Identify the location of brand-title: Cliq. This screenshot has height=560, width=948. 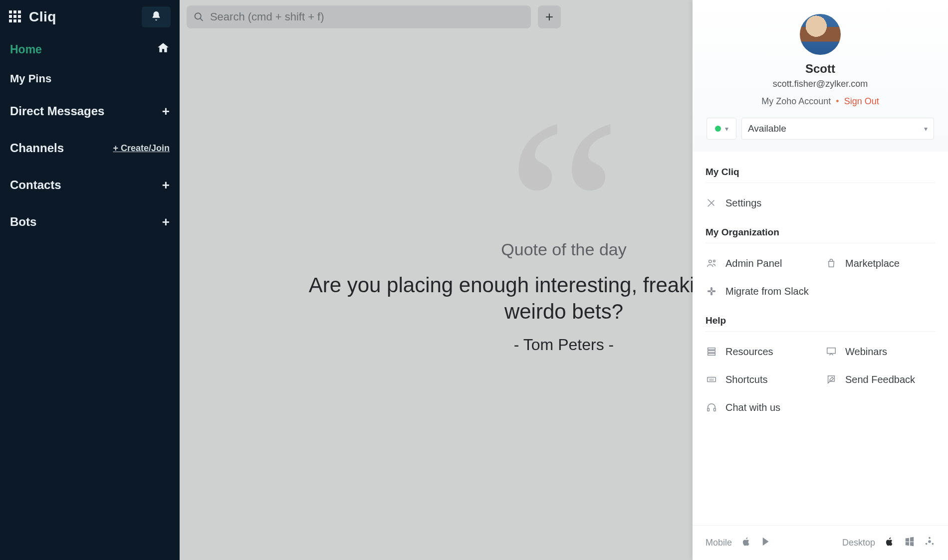
(43, 17).